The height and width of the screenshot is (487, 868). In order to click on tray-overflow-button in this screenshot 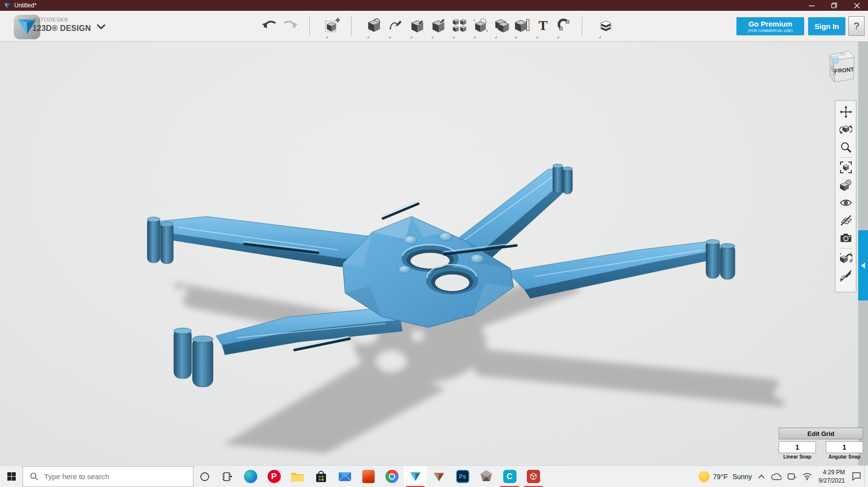, I will do `click(761, 476)`.